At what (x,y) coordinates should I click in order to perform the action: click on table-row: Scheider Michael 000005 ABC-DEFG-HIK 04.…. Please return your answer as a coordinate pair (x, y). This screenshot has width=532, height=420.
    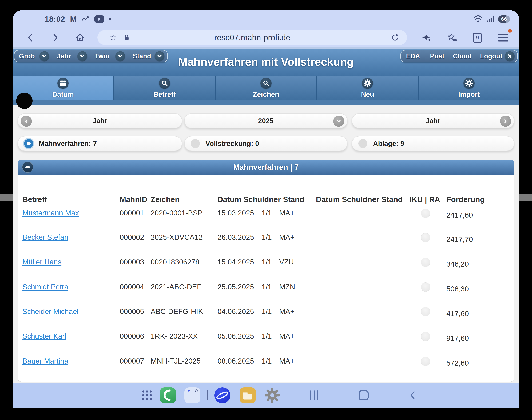
    Looking at the image, I should click on (266, 312).